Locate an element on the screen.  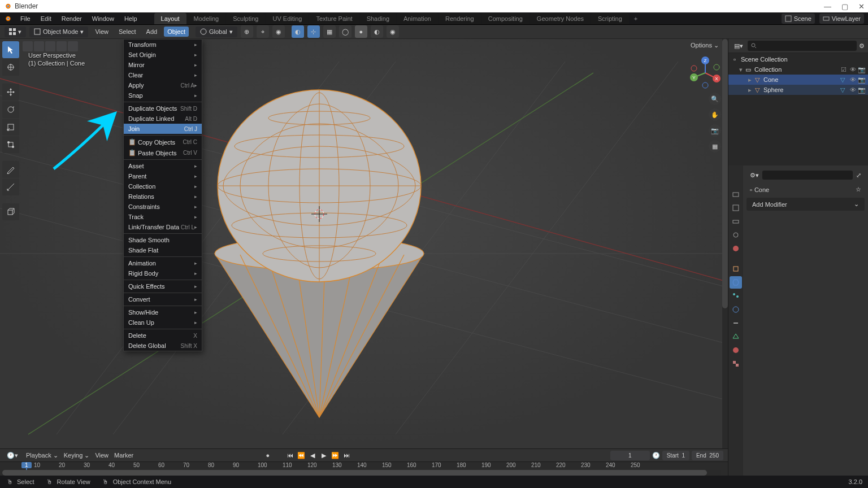
proportional-button: ◉ is located at coordinates (279, 32).